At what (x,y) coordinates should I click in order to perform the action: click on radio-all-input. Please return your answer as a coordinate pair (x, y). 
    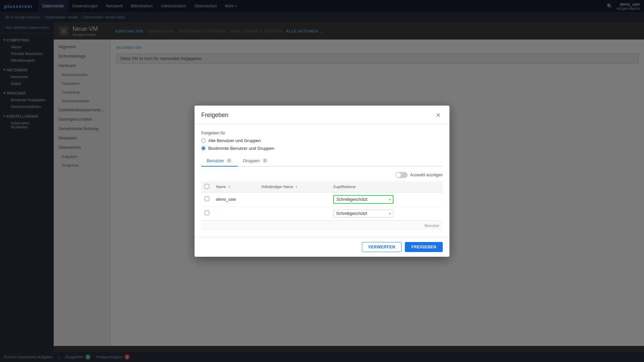
    Looking at the image, I should click on (203, 141).